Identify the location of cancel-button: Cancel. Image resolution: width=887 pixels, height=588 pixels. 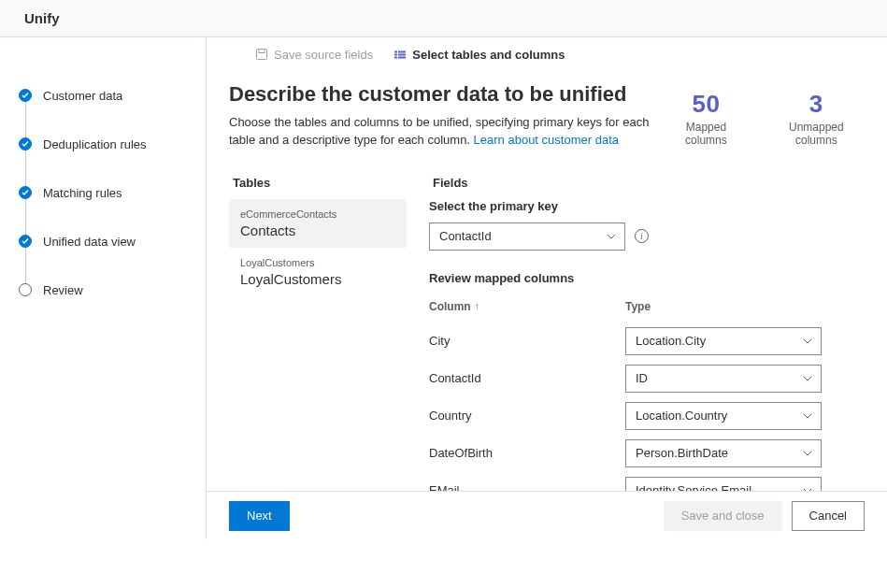
(828, 516).